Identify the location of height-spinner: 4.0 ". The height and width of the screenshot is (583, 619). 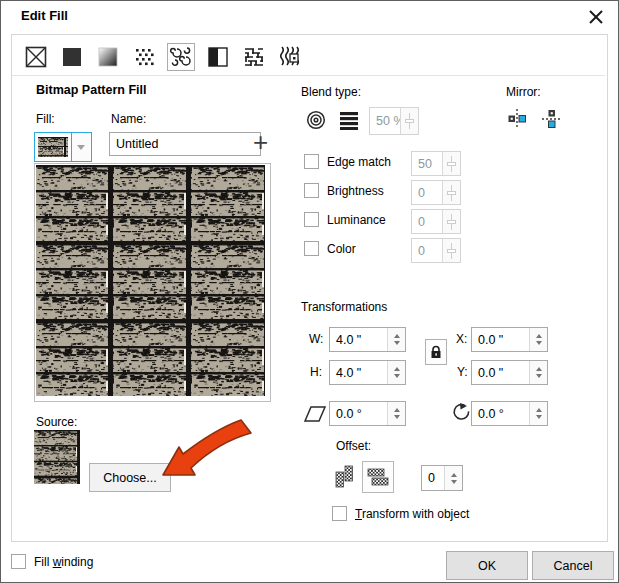
(368, 372).